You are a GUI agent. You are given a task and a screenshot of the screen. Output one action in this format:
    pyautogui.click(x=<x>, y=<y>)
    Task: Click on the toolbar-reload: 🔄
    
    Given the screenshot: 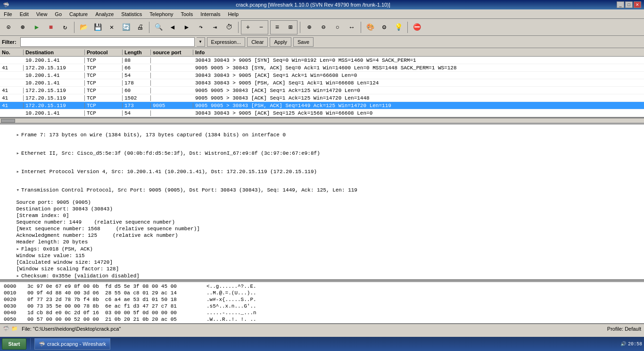 What is the action you would take?
    pyautogui.click(x=126, y=27)
    